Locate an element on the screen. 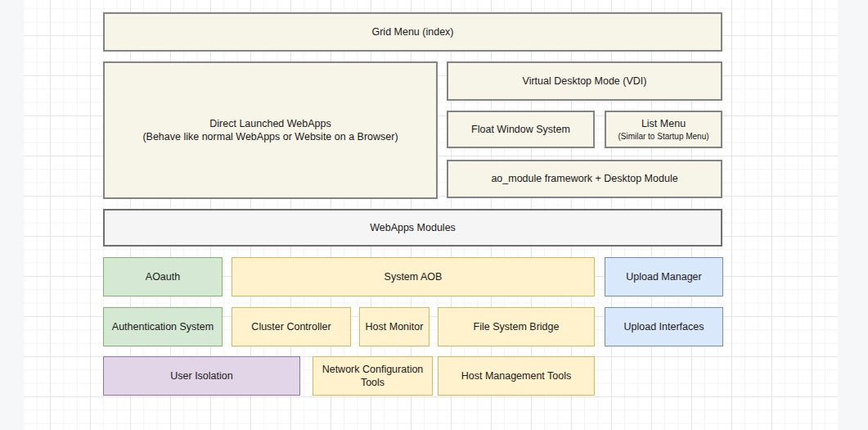 The image size is (868, 430). direct-webapps-label: Direct Launched WebApps is located at coordinates (270, 124).